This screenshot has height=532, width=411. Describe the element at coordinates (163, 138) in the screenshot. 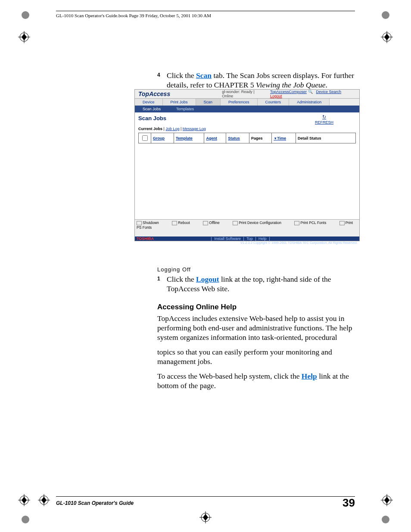

I see `col-group: Group` at that location.